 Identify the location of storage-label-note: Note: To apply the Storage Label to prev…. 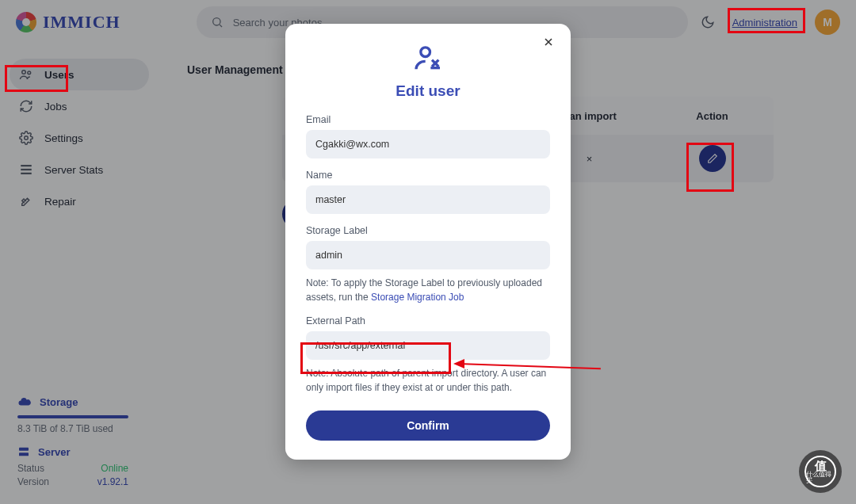
(428, 290).